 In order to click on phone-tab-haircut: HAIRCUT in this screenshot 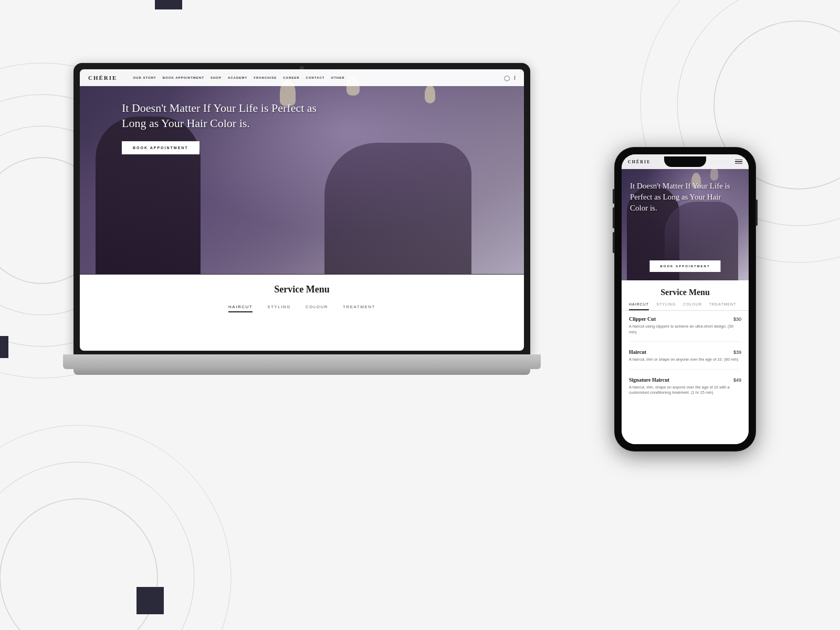, I will do `click(639, 307)`.